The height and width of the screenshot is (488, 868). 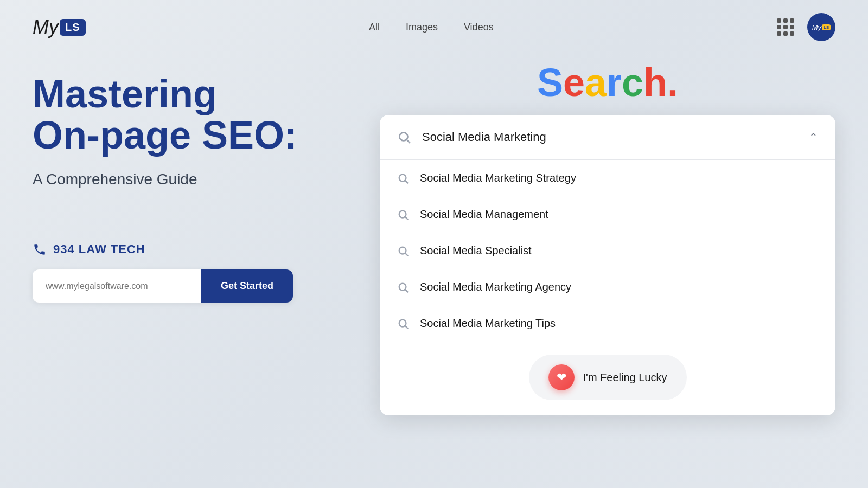 What do you see at coordinates (247, 286) in the screenshot?
I see `get-started-button: Get Started` at bounding box center [247, 286].